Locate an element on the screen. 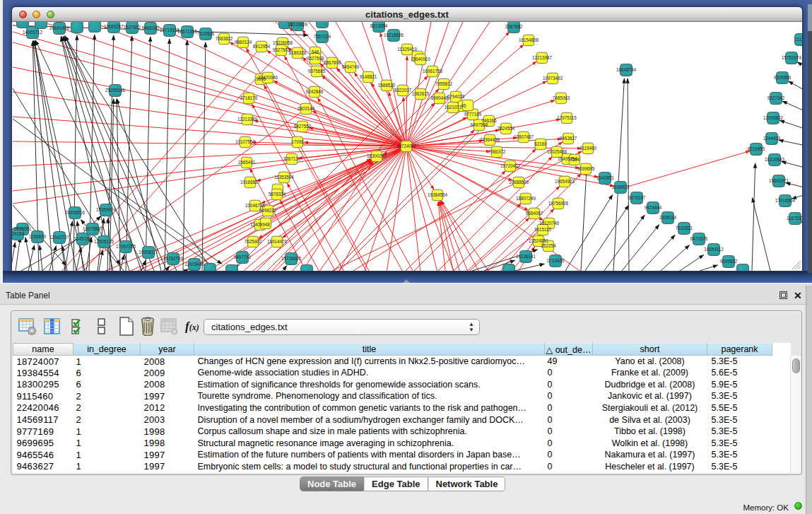  svg-text: 20691406 is located at coordinates (59, 28).